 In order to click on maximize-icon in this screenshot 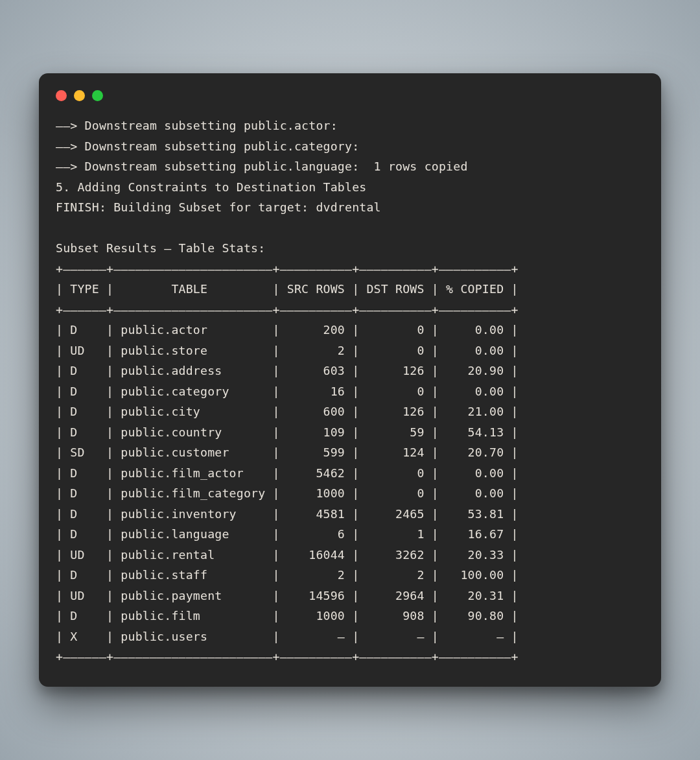, I will do `click(97, 96)`.